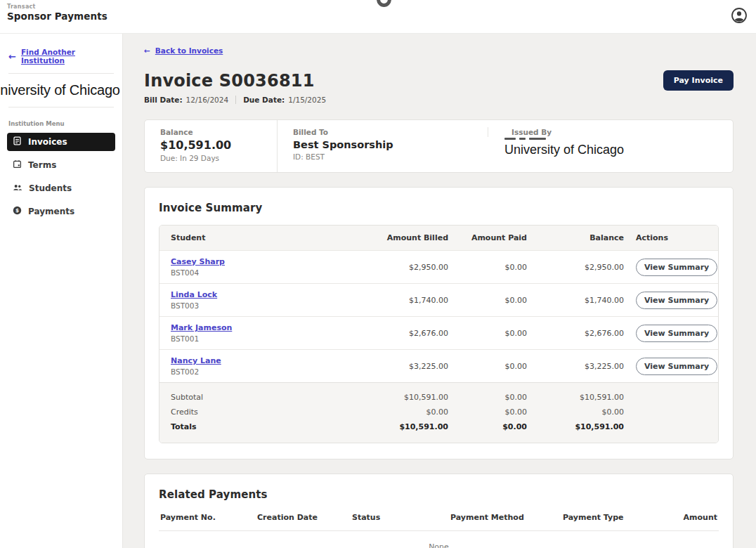  Describe the element at coordinates (266, 237) in the screenshot. I see `col-student: Student` at that location.